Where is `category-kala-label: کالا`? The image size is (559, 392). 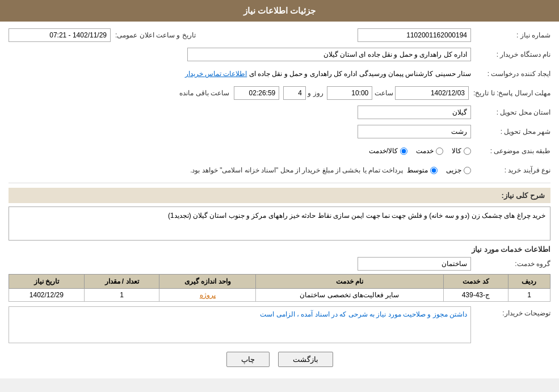
category-kala-label: کالا is located at coordinates (456, 151).